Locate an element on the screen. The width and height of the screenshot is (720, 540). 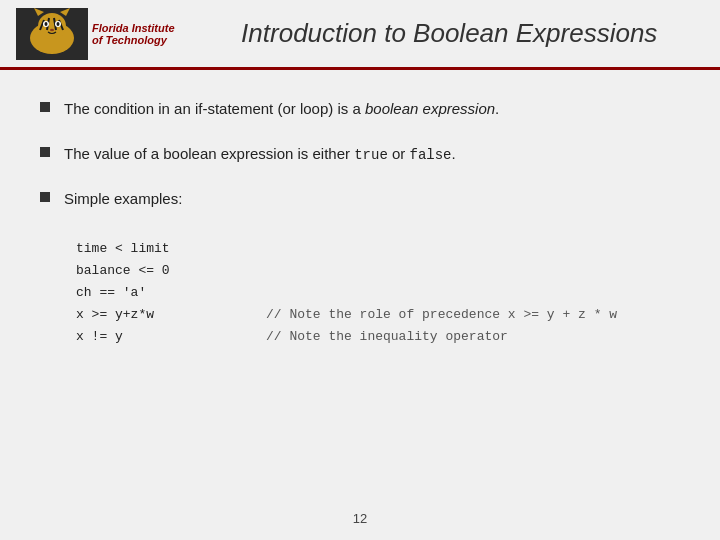
mono-true: true is located at coordinates (371, 155).